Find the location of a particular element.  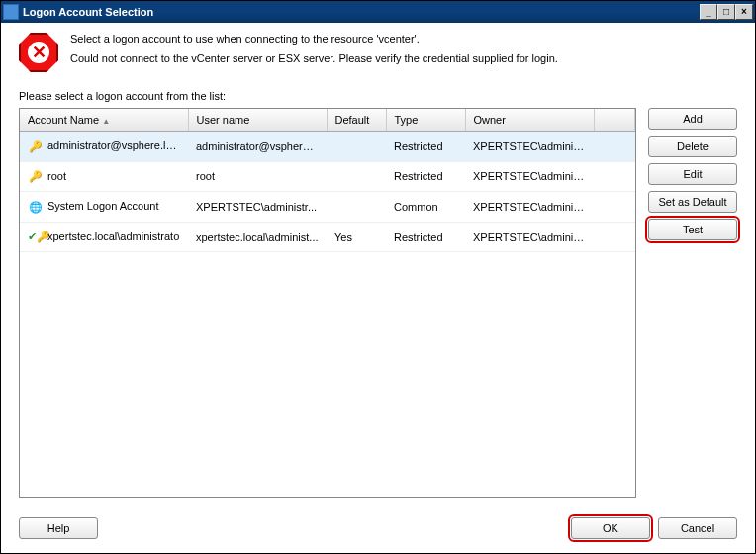

col-owner: Owner is located at coordinates (529, 121).